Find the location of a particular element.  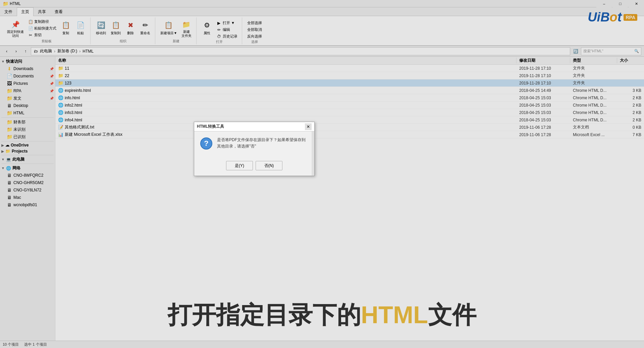

dialog-title: HTML转换工具 is located at coordinates (211, 127).